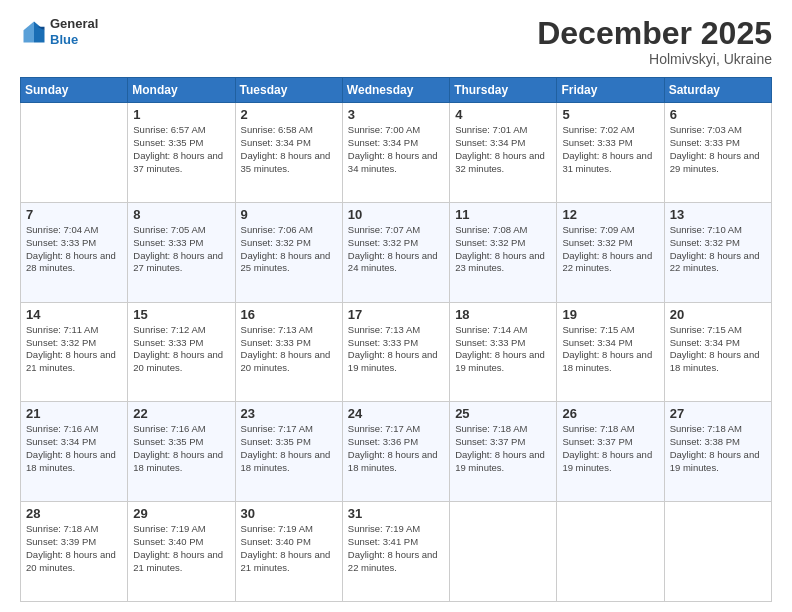 This screenshot has width=792, height=612. I want to click on calendar-cell: 25Sunrise: 7:18 AMSunset: 3:37 PMDayligh…, so click(504, 452).